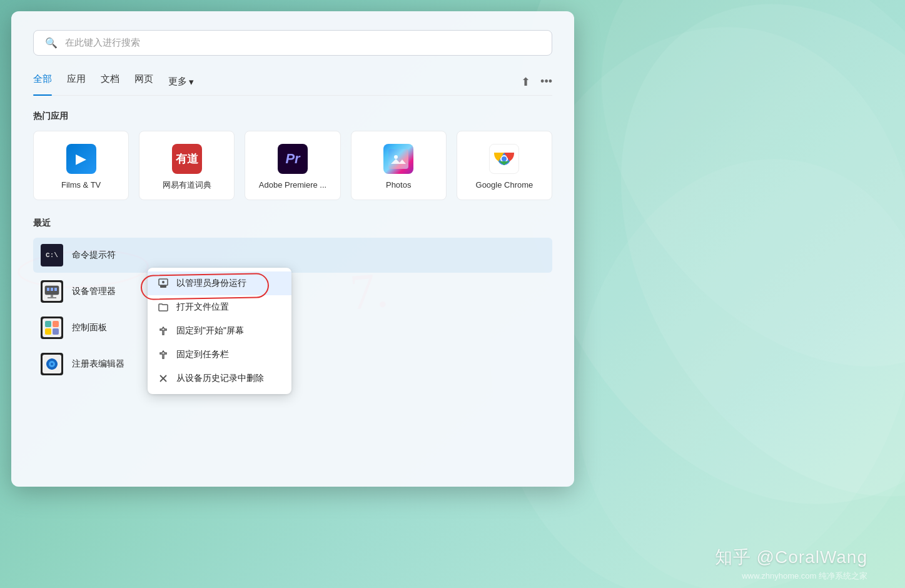 This screenshot has height=588, width=905. I want to click on close-icon, so click(163, 378).